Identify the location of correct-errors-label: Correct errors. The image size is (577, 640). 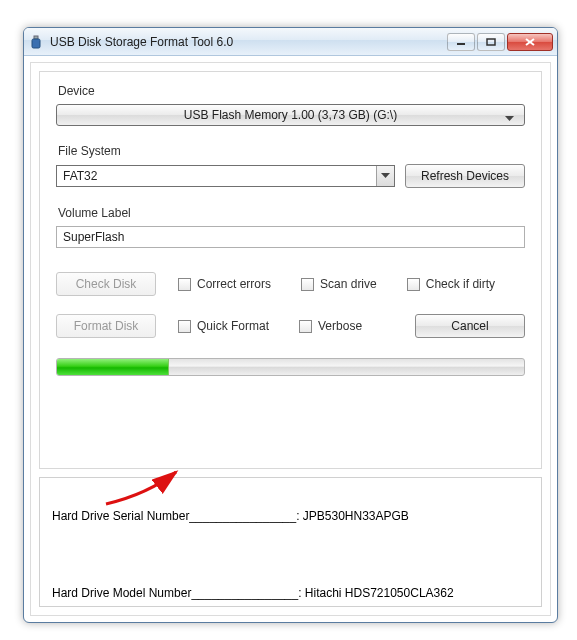
(234, 284).